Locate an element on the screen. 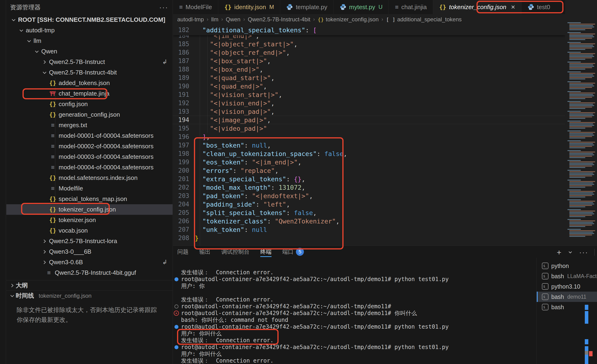  panel-tab-label: 调试控制台 is located at coordinates (236, 252).